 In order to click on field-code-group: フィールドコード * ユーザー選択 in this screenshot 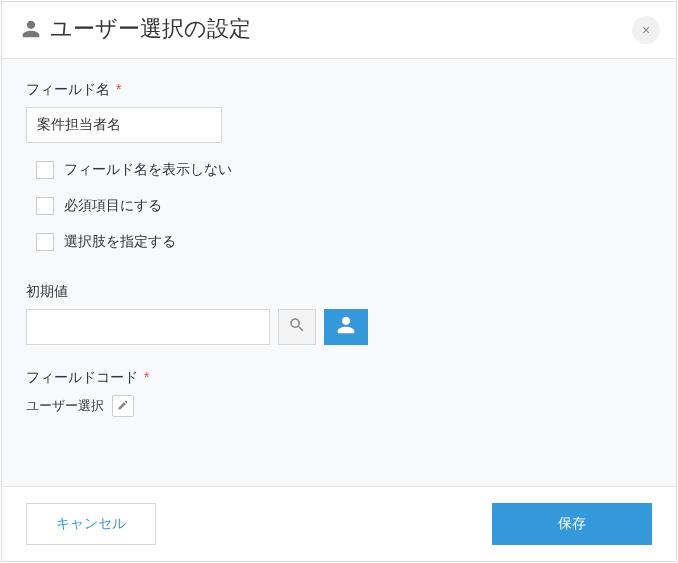, I will do `click(339, 393)`.